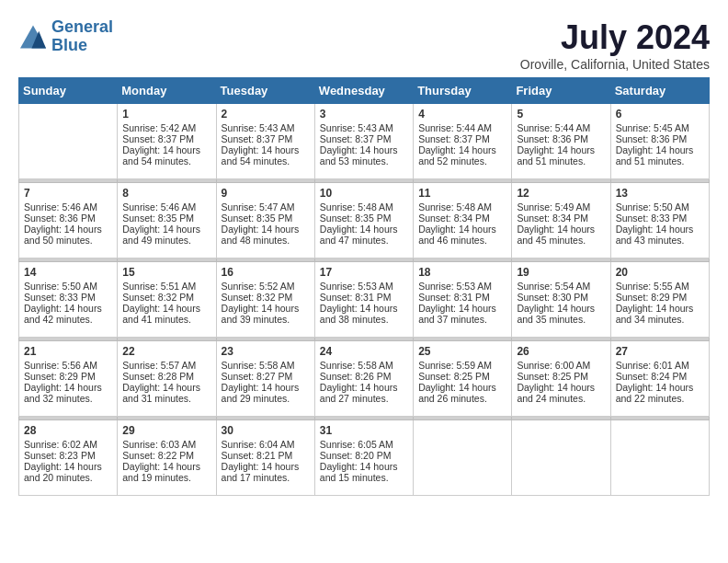 The width and height of the screenshot is (728, 563). Describe the element at coordinates (257, 376) in the screenshot. I see `sunset-text: Sunset: 8:27 PM` at that location.